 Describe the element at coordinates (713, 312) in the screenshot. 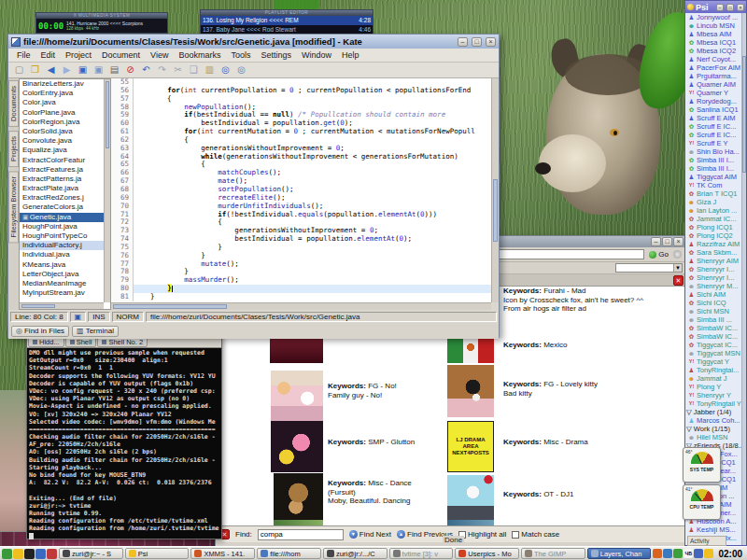

I see `contact-item: ☻Sichi MSN` at that location.